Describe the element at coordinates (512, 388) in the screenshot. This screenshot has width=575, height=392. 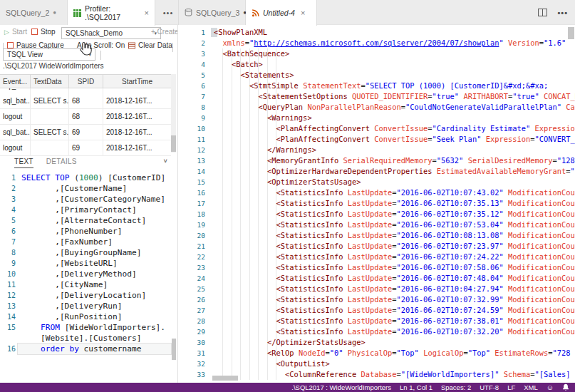
I see `status-item: LF` at that location.